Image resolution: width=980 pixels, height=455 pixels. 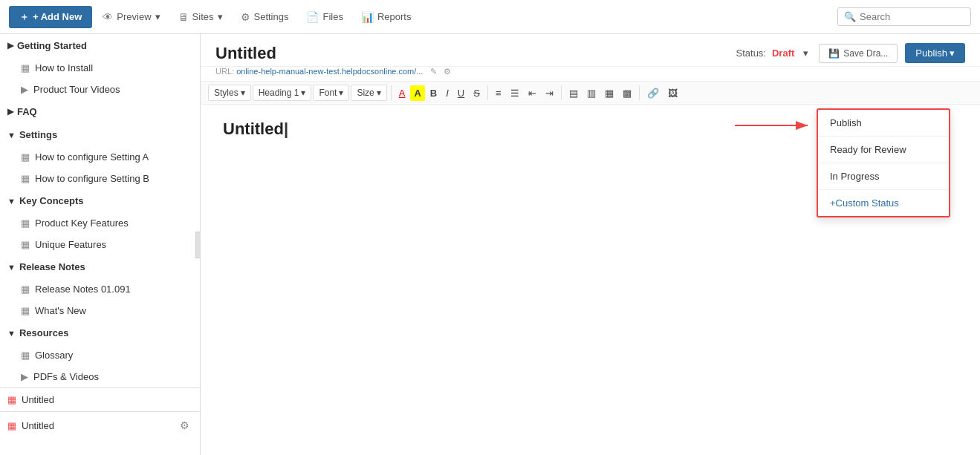 What do you see at coordinates (245, 17) in the screenshot?
I see `settings-icon: ⚙` at bounding box center [245, 17].